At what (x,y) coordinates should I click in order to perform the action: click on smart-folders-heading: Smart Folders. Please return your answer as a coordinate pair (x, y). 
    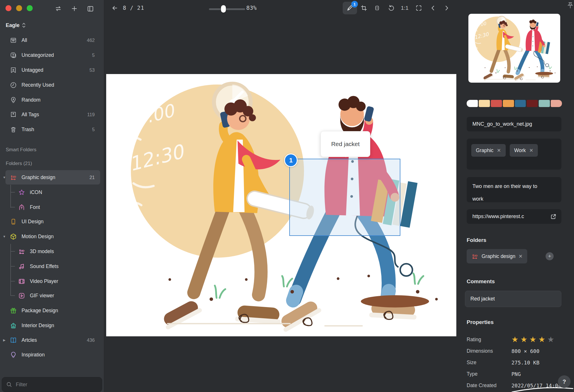
    Looking at the image, I should click on (21, 150).